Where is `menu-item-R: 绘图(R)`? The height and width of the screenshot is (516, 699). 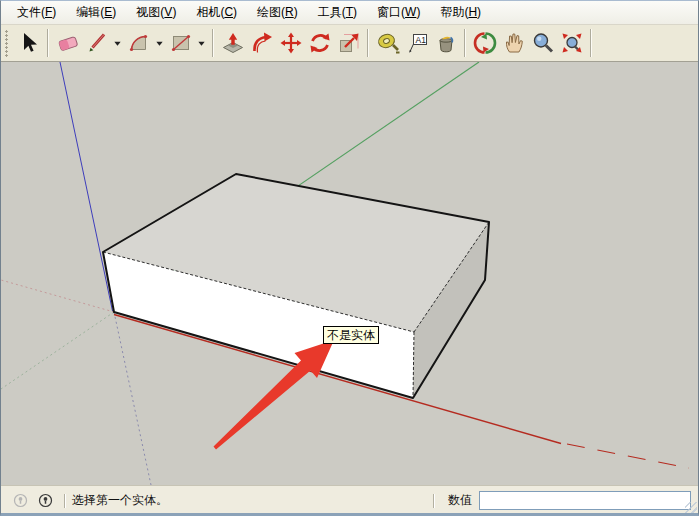
menu-item-R: 绘图(R) is located at coordinates (278, 12).